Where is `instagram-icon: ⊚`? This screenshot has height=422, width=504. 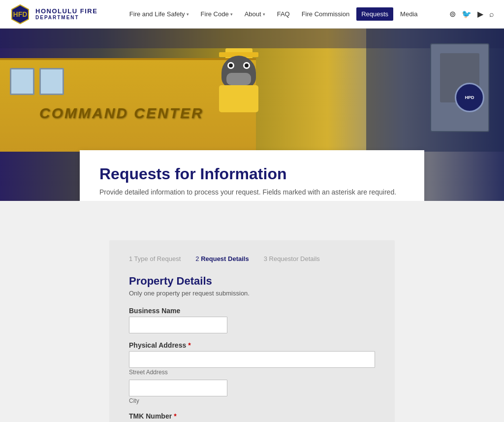 instagram-icon: ⊚ is located at coordinates (453, 14).